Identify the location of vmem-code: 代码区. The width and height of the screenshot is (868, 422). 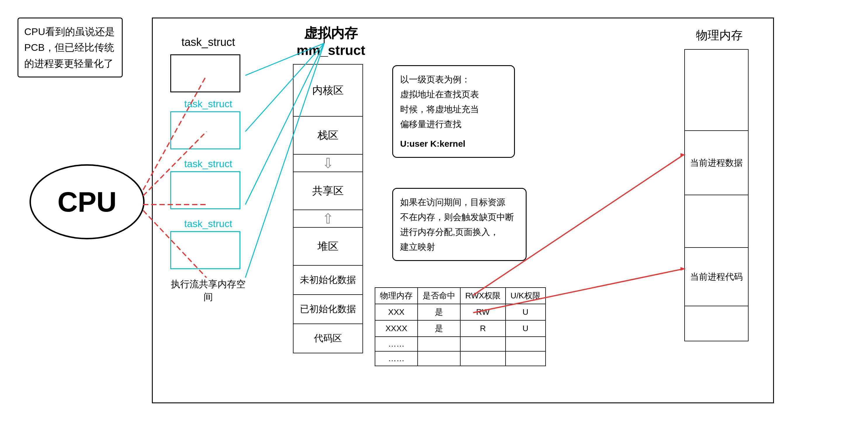
(328, 339).